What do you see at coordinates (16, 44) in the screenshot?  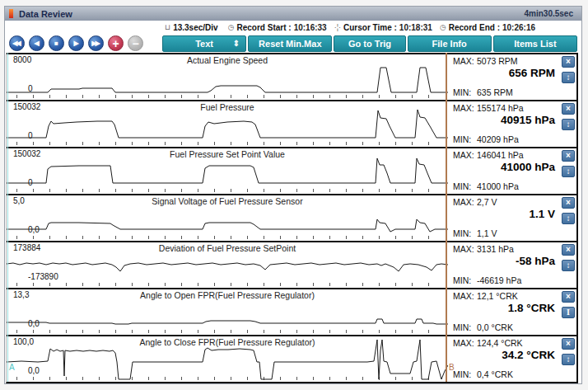 I see `fast-rewind-icon: ◀◀` at bounding box center [16, 44].